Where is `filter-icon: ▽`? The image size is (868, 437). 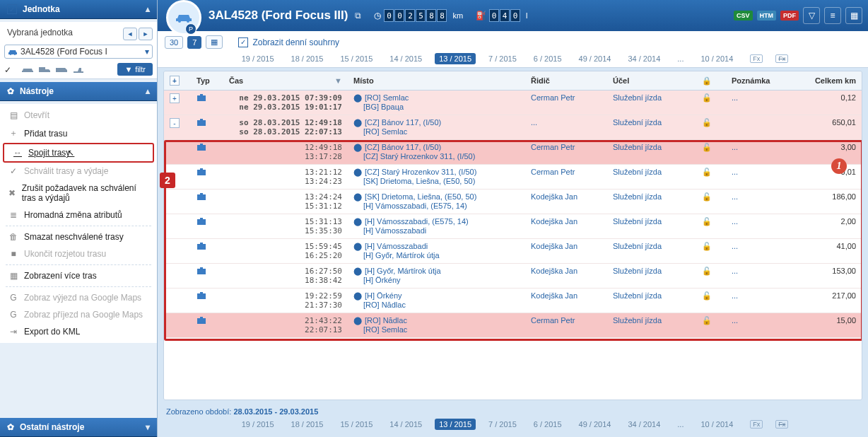
filter-icon: ▽ is located at coordinates (811, 16).